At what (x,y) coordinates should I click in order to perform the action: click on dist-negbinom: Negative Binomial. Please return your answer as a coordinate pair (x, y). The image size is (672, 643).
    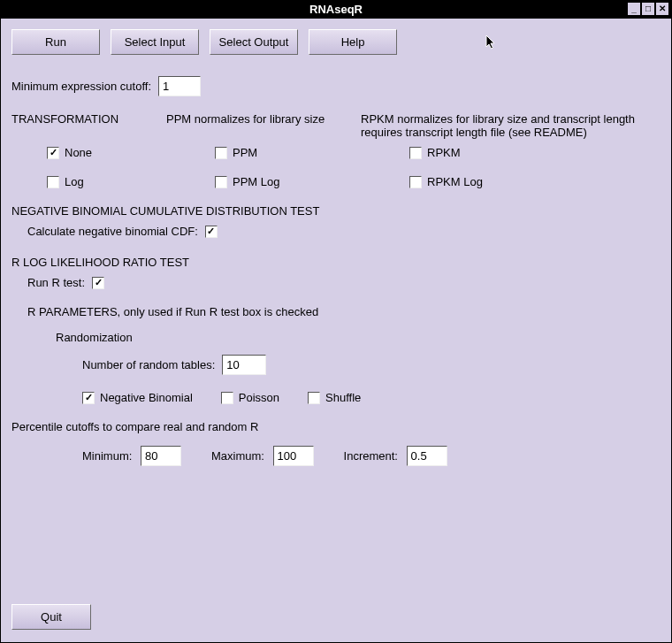
    Looking at the image, I should click on (138, 398).